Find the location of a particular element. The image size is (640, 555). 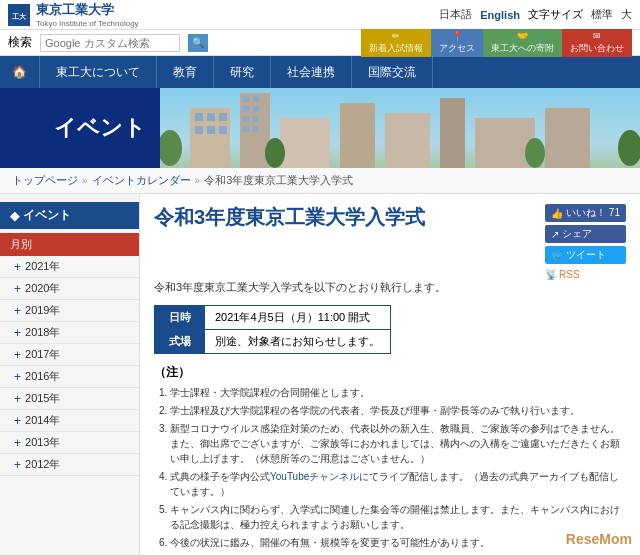

sidebar-year-2013: + 2013年 is located at coordinates (70, 443).